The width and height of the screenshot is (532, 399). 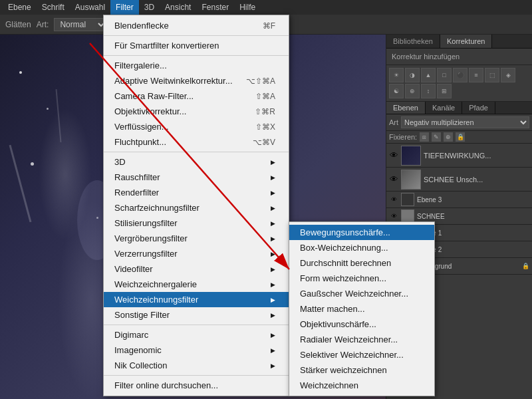 What do you see at coordinates (476, 180) in the screenshot?
I see `layer-name: SCHNEE Unsch...` at bounding box center [476, 180].